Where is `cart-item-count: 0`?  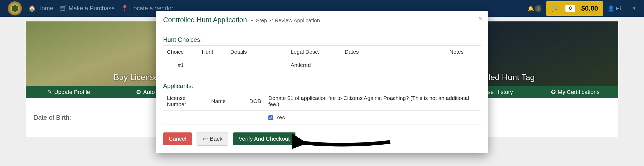
cart-item-count: 0 is located at coordinates (570, 8).